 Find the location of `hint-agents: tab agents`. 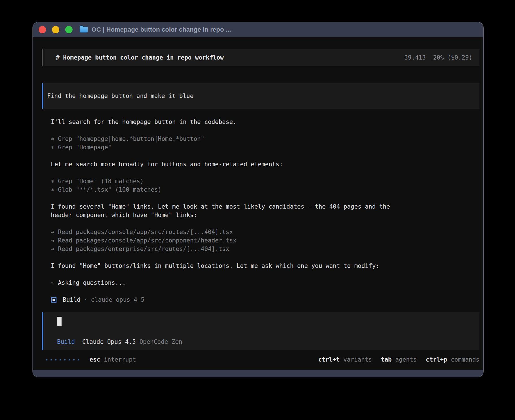

hint-agents: tab agents is located at coordinates (399, 360).